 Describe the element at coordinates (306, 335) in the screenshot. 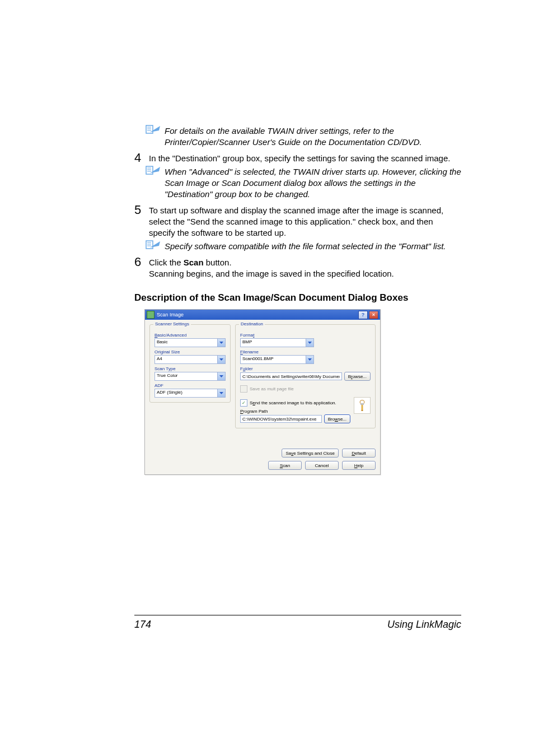

I see `field-label: Format` at that location.